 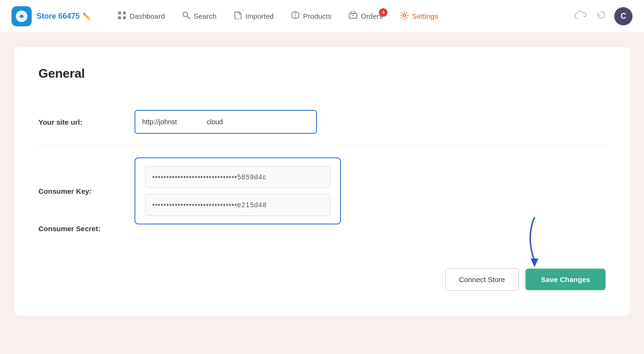 What do you see at coordinates (342, 16) in the screenshot?
I see `nav-items: Dashboard Search Imported` at bounding box center [342, 16].